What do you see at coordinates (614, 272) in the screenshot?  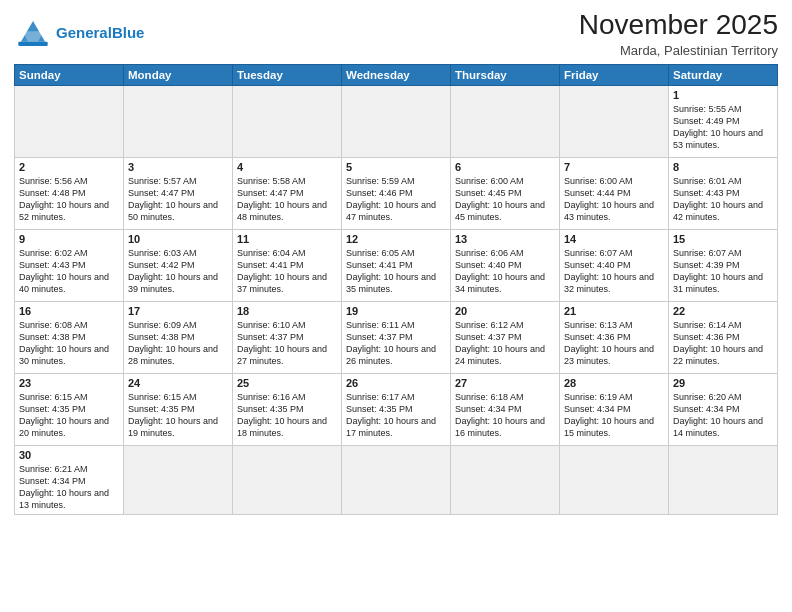 I see `day-info: Sunrise: 6:07 AM Sunset: 4:40 PM Dayligh…` at bounding box center [614, 272].